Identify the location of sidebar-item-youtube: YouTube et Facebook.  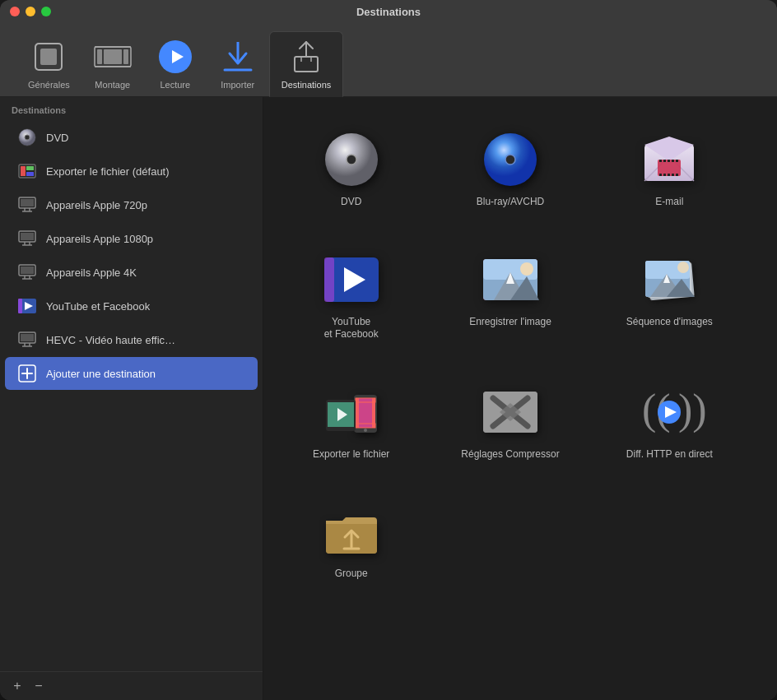
(132, 306).